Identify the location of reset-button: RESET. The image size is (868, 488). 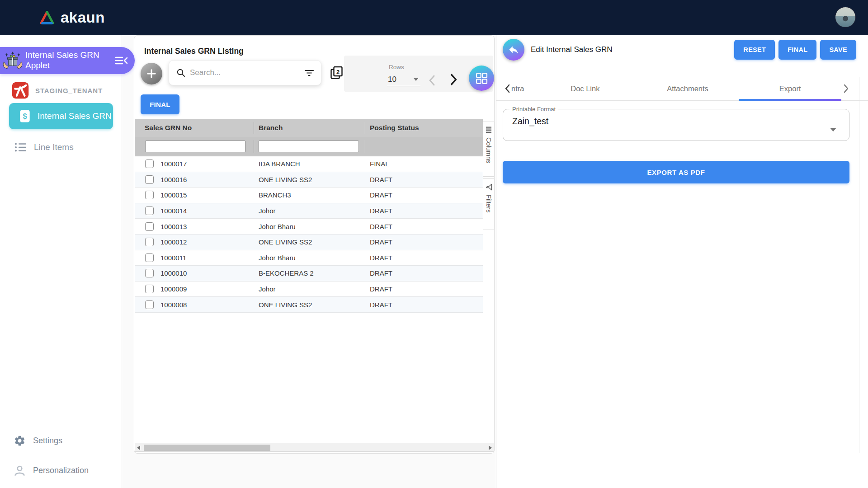
(755, 50).